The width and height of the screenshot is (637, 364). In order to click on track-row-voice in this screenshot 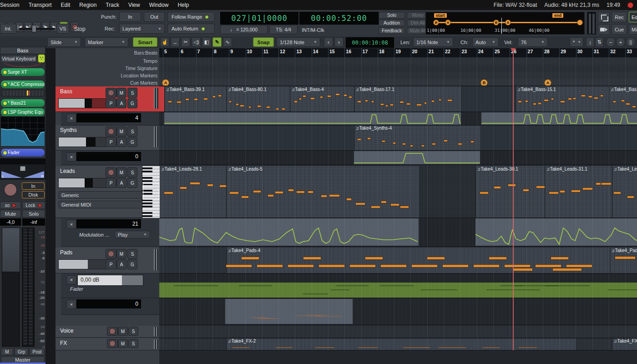, I will do `click(398, 332)`.